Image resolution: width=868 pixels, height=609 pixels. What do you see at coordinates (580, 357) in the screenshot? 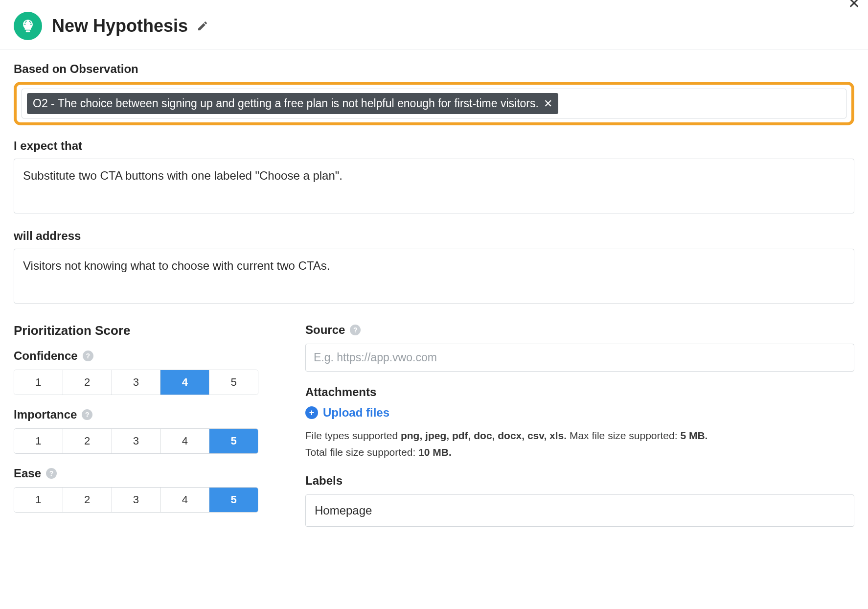
I see `source-input` at bounding box center [580, 357].